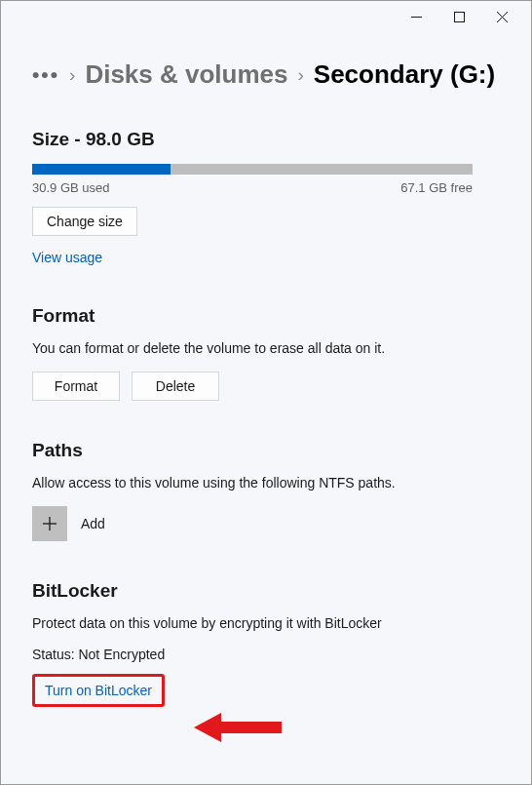 The image size is (532, 785). Describe the element at coordinates (71, 187) in the screenshot. I see `used-label: 30.9 GB used` at that location.